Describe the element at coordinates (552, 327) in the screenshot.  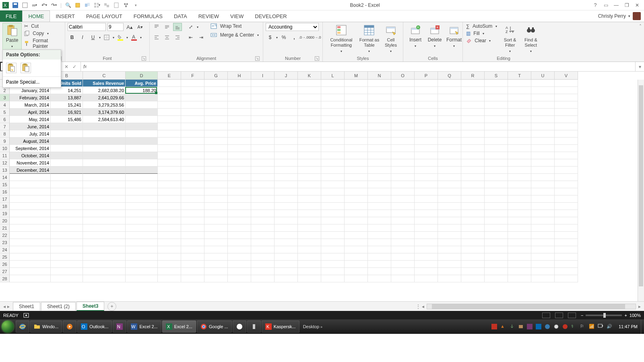
I see `system-tray: ▲ ⚕ ⚐ 📶 🔊` at that location.